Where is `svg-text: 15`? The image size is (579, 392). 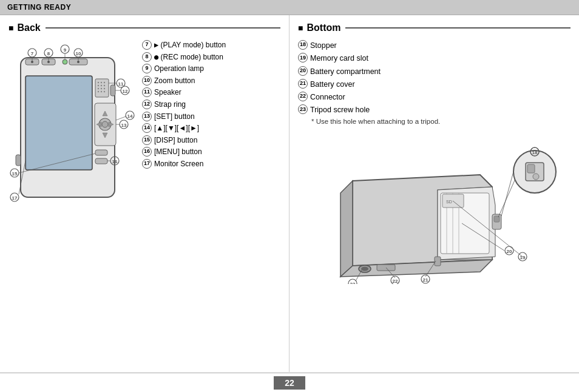 svg-text: 15 is located at coordinates (15, 174).